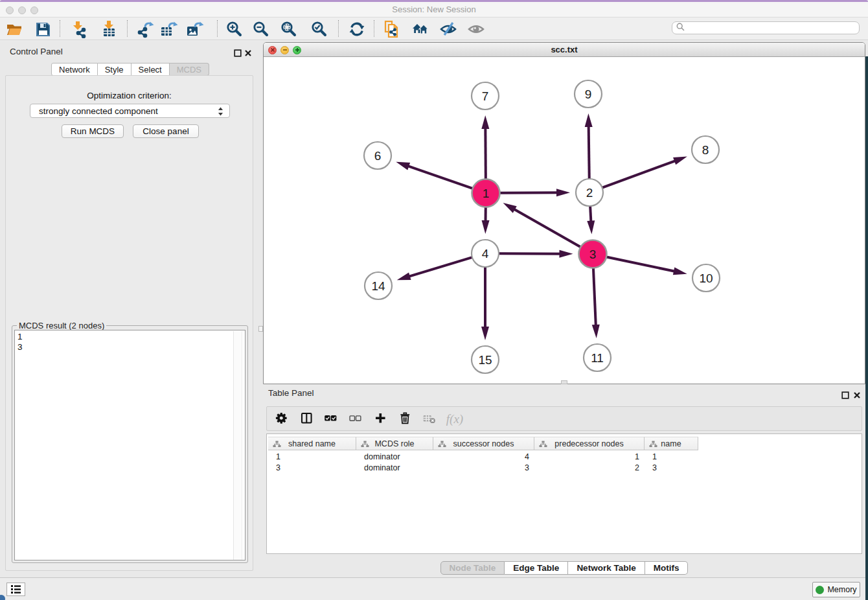  Describe the element at coordinates (285, 51) in the screenshot. I see `network-minimize-button` at that location.